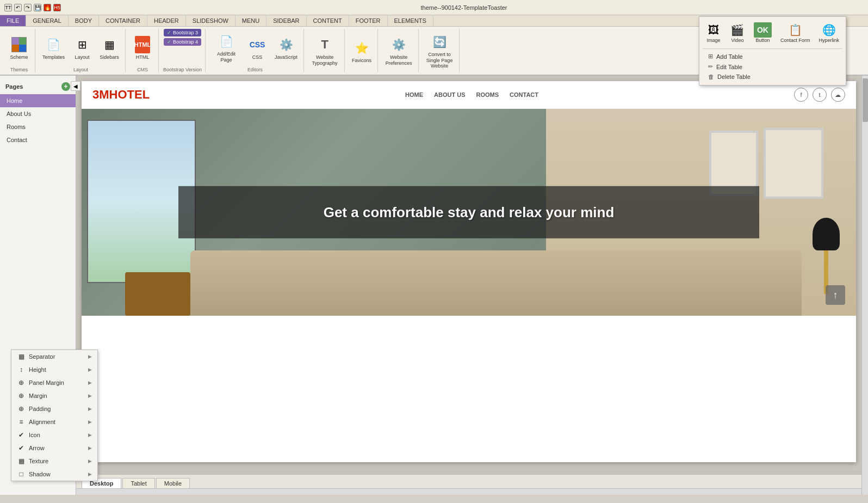 This screenshot has height=503, width=868. Describe the element at coordinates (54, 370) in the screenshot. I see `ctx-height: ↕ Height ▶` at that location.